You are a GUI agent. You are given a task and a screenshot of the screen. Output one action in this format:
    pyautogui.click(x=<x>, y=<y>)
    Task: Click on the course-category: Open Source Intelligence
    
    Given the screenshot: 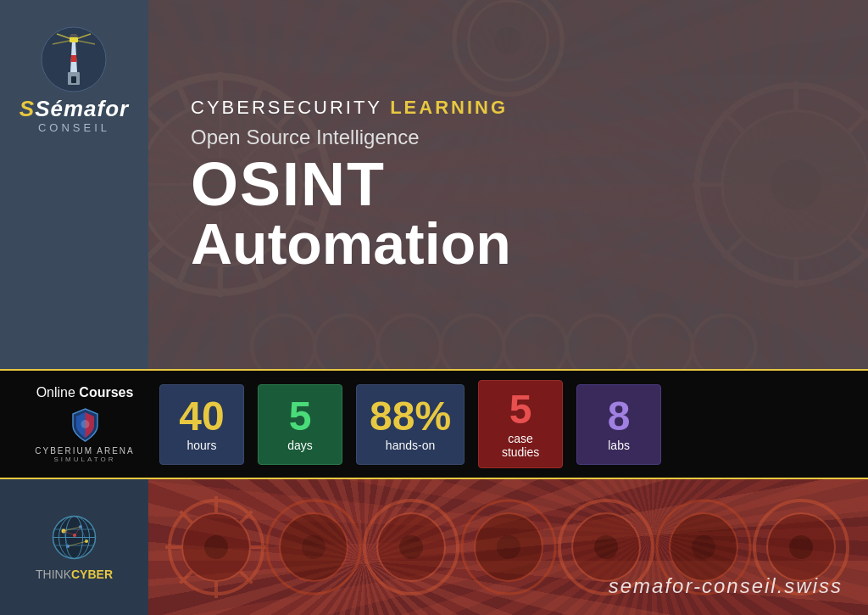 What is the action you would take?
    pyautogui.click(x=512, y=137)
    